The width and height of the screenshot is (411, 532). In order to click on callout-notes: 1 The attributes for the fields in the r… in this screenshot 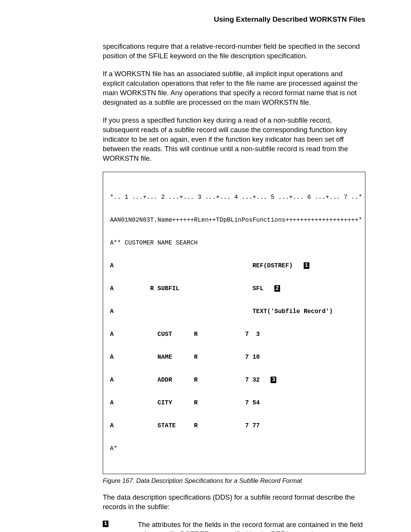, I will do `click(234, 526)`.